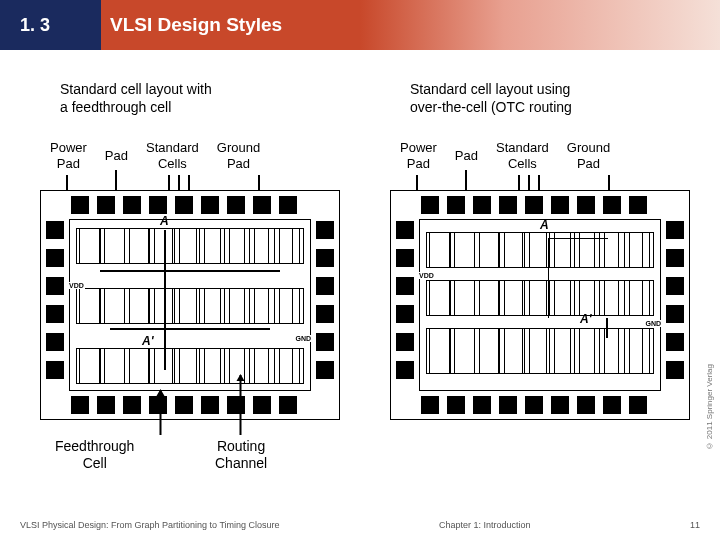 The image size is (720, 540). What do you see at coordinates (485, 525) in the screenshot?
I see `footer-center: Chapter 1: Introduction` at bounding box center [485, 525].